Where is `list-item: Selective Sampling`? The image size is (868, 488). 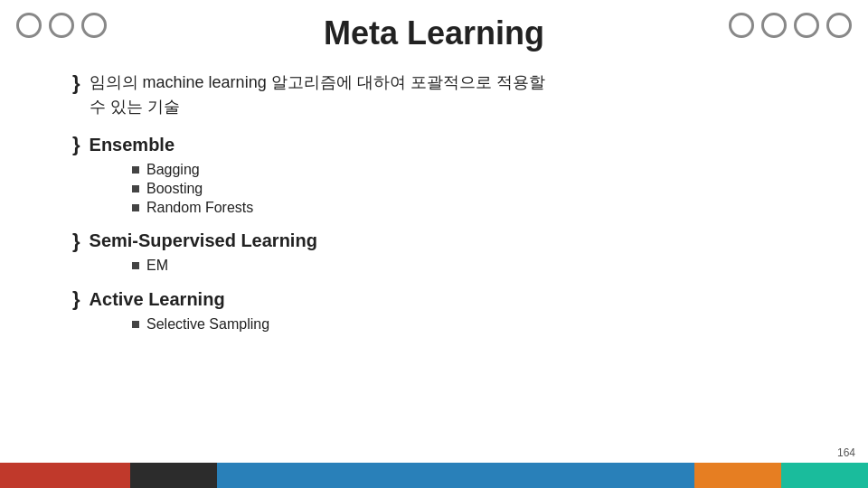 list-item: Selective Sampling is located at coordinates (450, 324).